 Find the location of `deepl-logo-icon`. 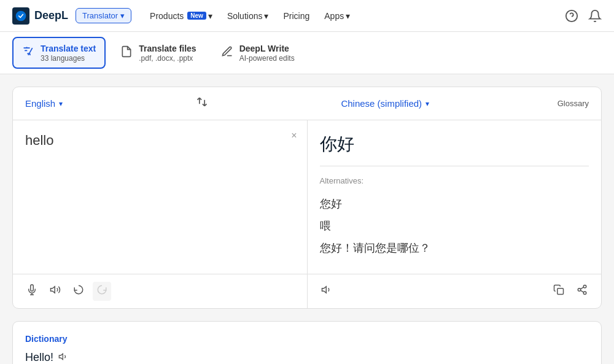

deepl-logo-icon is located at coordinates (21, 16).